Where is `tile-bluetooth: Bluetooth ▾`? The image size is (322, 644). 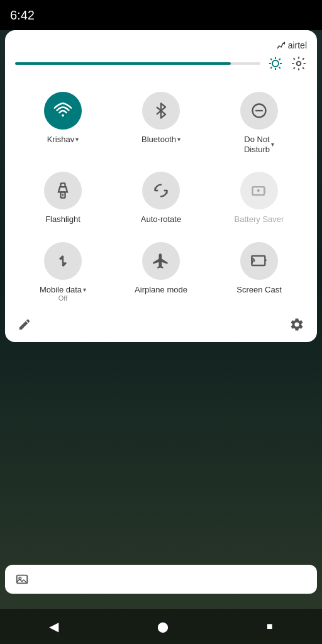 tile-bluetooth: Bluetooth ▾ is located at coordinates (161, 122).